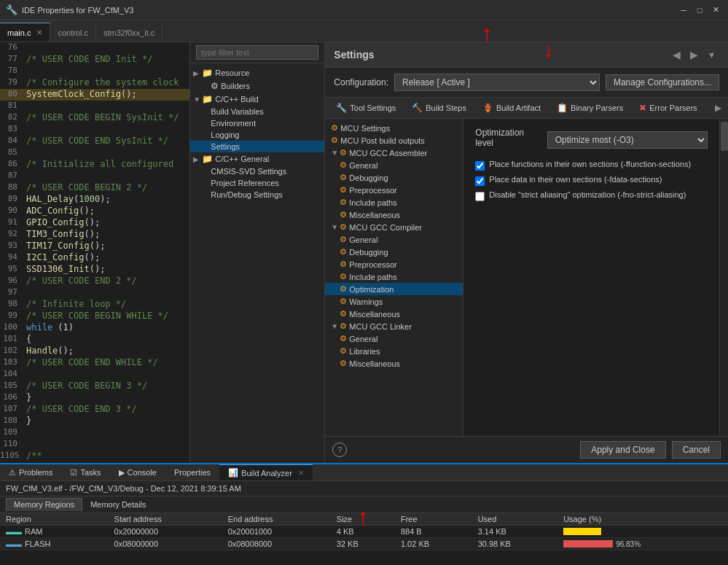  Describe the element at coordinates (514, 544) in the screenshot. I see `flash-used: 30.98 KB` at that location.